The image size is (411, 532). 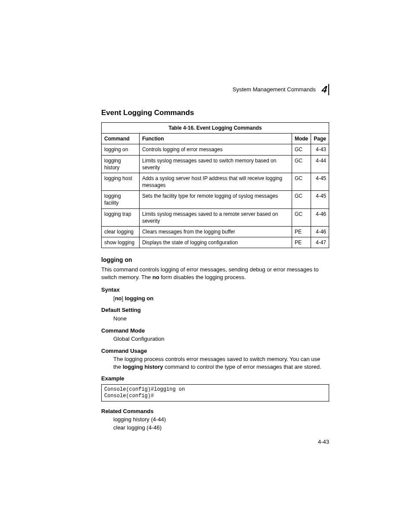 What do you see at coordinates (215, 150) in the screenshot?
I see `table-row: logging on Controls logging of error mes…` at bounding box center [215, 150].